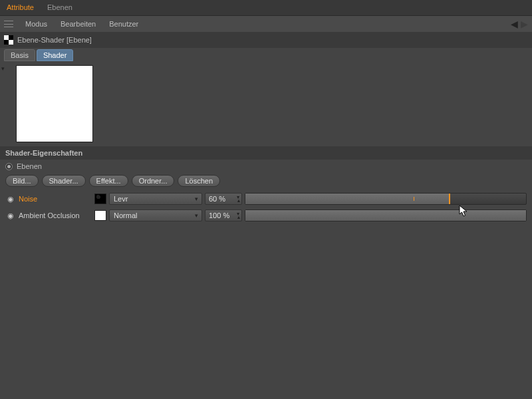 The height and width of the screenshot is (399, 532). I want to click on blend-mode-dropdown: Normal, so click(156, 215).